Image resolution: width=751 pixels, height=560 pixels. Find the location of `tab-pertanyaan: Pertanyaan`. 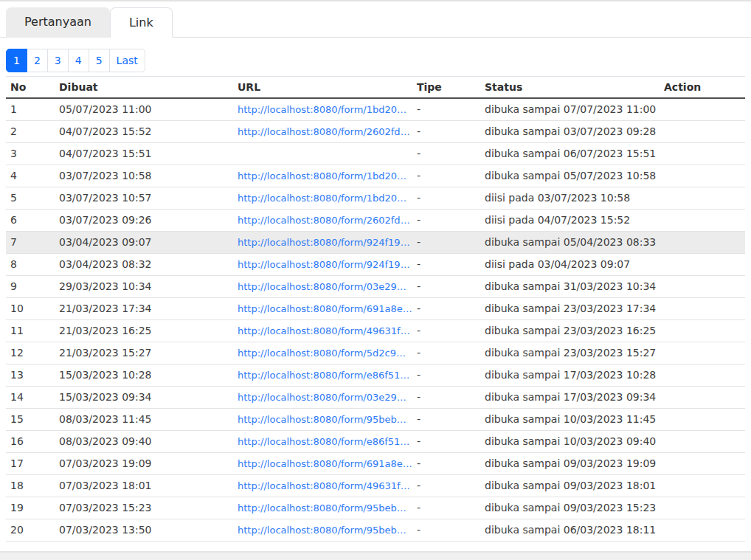

tab-pertanyaan: Pertanyaan is located at coordinates (58, 22).